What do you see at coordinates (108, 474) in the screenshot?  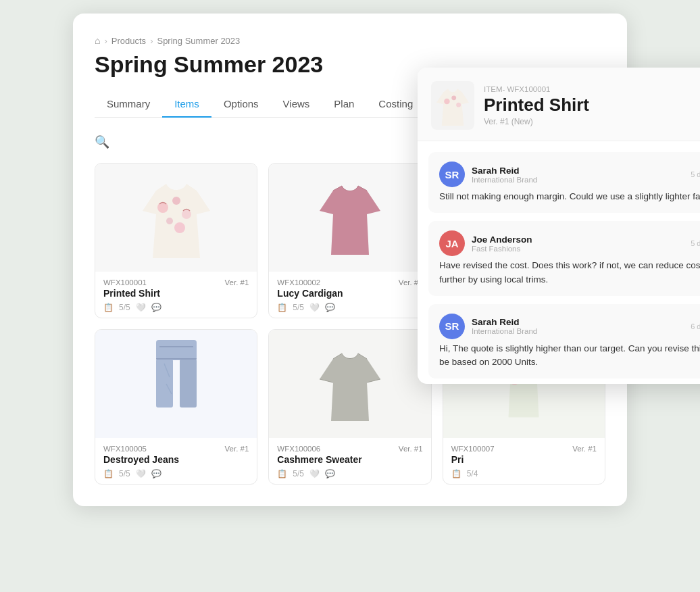 I see `product-stats-icon-3: 📋` at bounding box center [108, 474].